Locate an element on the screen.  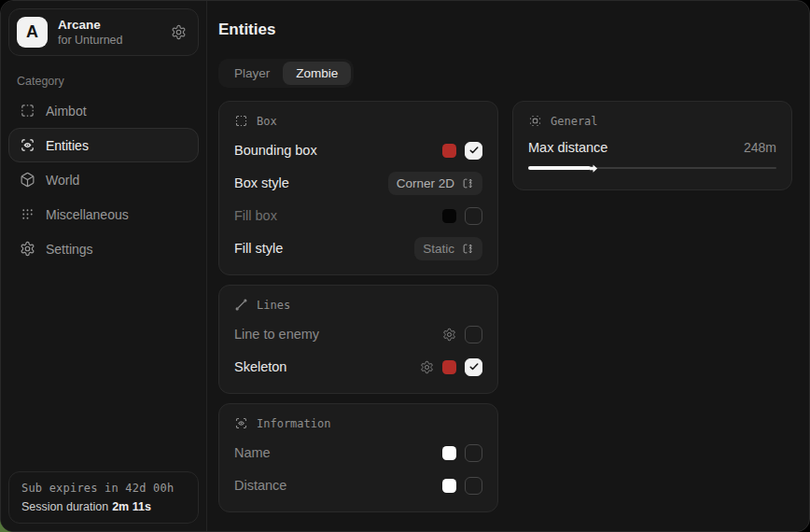
sub-expires-text: Sub expires in 42d 00h is located at coordinates (104, 488).